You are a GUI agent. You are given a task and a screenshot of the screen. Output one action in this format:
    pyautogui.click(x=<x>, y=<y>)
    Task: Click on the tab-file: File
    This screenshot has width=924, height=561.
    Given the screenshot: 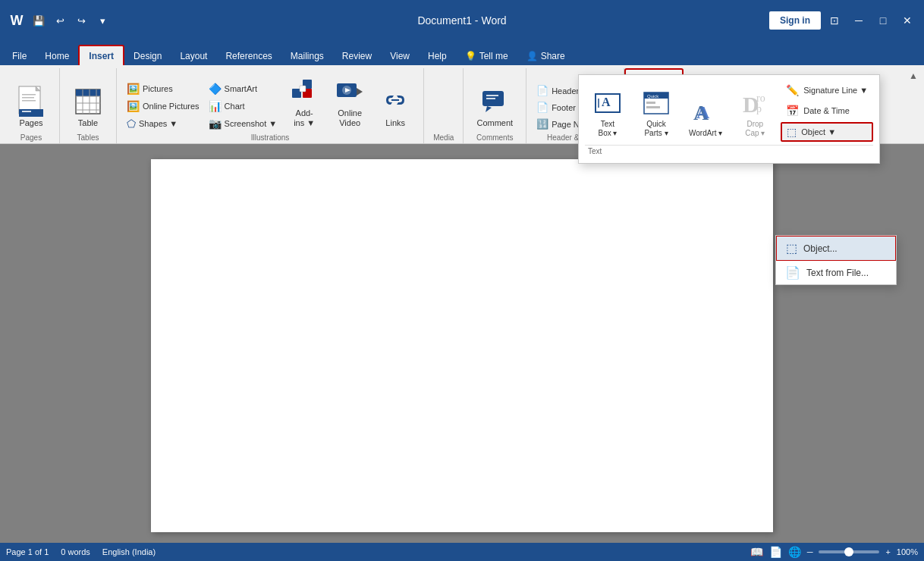 What is the action you would take?
    pyautogui.click(x=20, y=56)
    